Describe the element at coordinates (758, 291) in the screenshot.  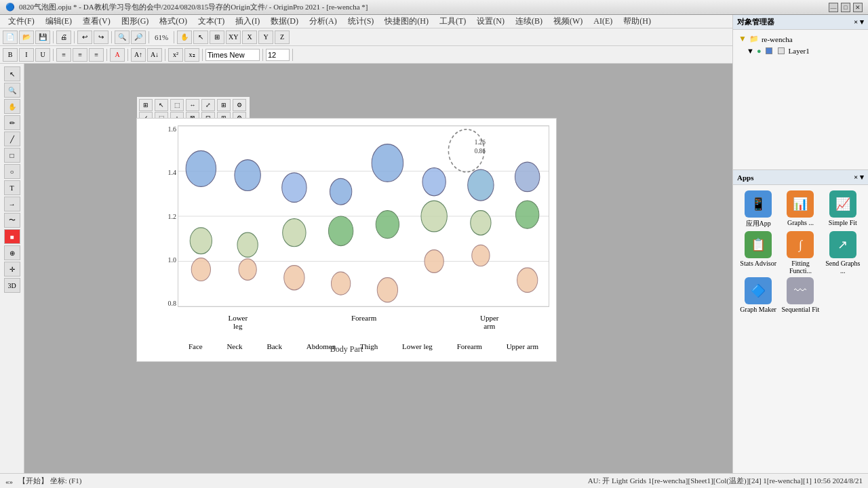
I see `app-icon-6: 🔷` at that location.